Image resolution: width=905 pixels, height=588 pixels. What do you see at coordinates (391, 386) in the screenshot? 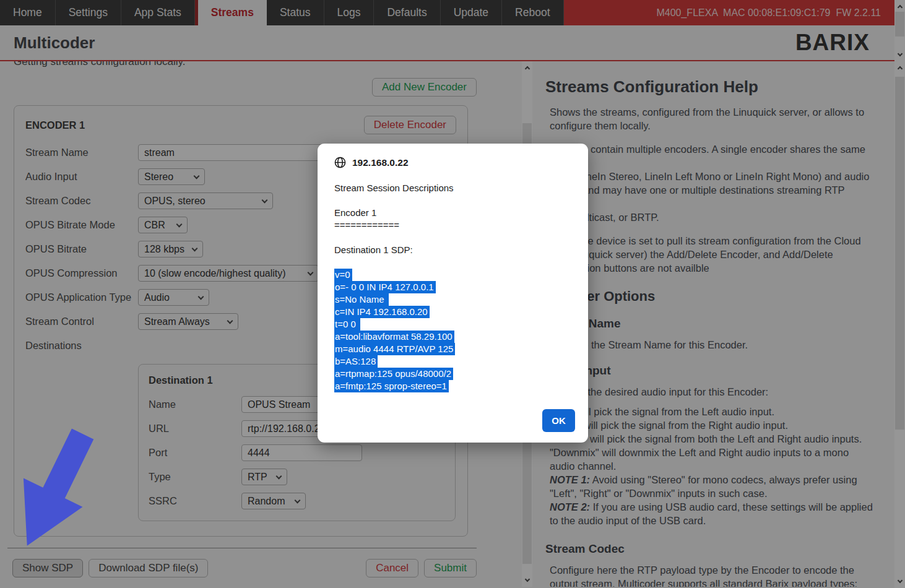
I see `sdp-line-selected: a=fmtp:125 sprop-stereo=1` at bounding box center [391, 386].